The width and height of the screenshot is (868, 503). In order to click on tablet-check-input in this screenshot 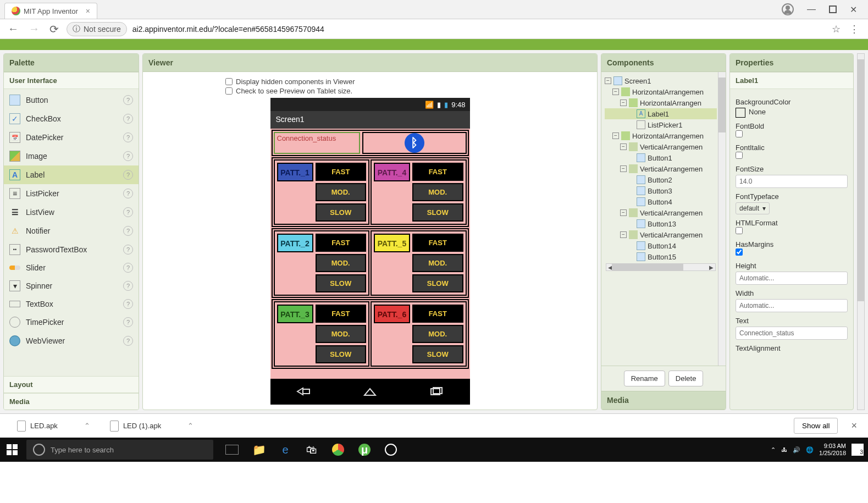, I will do `click(229, 91)`.